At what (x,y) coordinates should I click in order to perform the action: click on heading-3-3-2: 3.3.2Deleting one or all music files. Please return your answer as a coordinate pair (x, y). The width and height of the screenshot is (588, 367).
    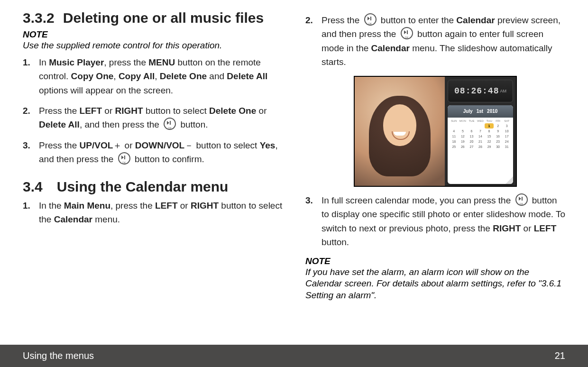
    Looking at the image, I should click on (153, 18).